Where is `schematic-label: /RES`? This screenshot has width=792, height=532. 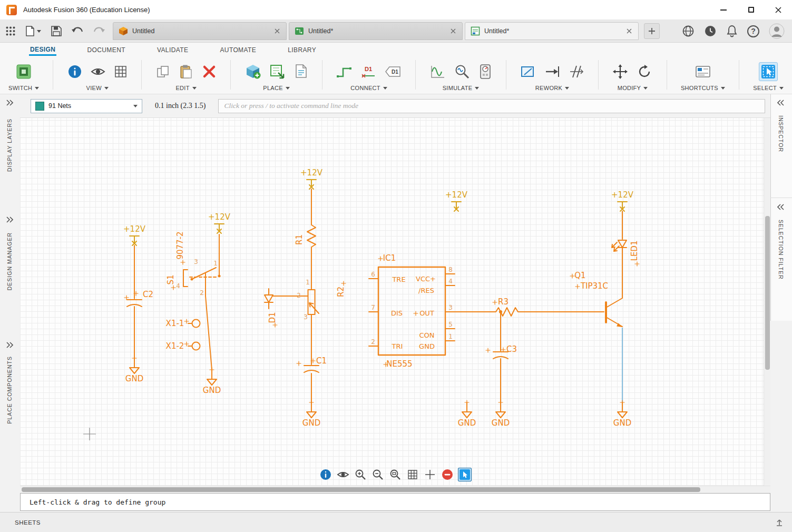
schematic-label: /RES is located at coordinates (426, 291).